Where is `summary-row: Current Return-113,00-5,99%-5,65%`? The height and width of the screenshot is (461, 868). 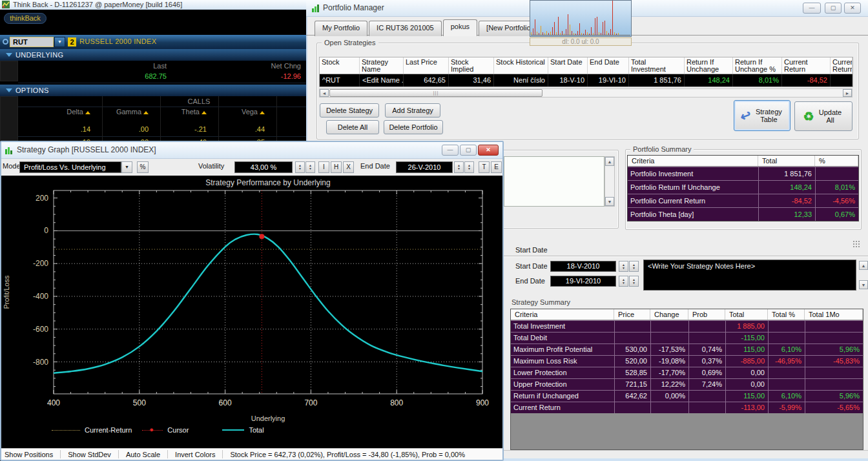
summary-row: Current Return-113,00-5,99%-5,65% is located at coordinates (687, 407).